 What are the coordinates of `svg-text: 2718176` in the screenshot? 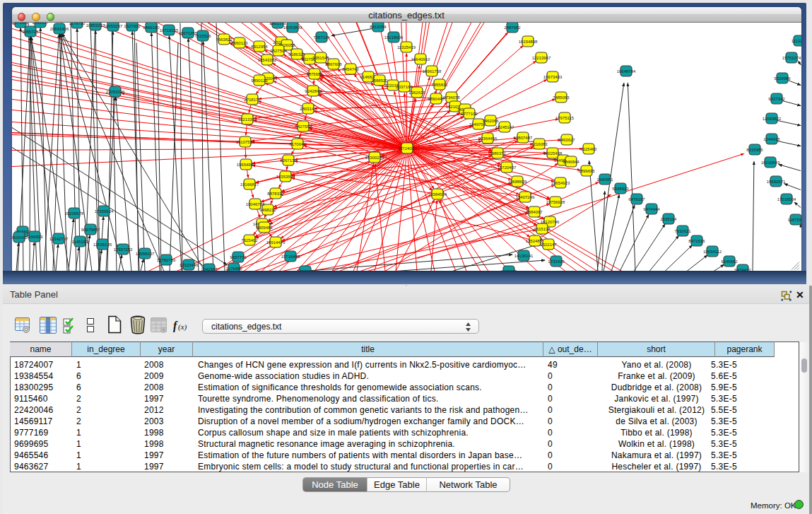 It's located at (252, 99).